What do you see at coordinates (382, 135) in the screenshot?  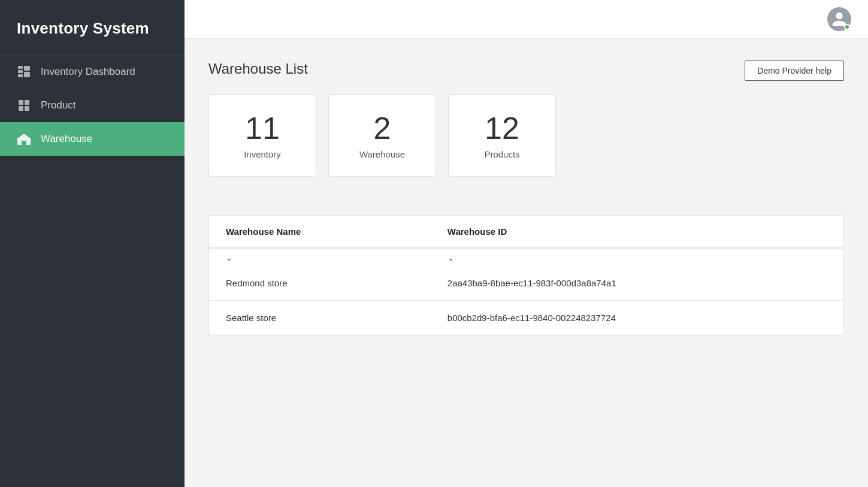 I see `stat-card-warehouse: 2 Warehouse` at bounding box center [382, 135].